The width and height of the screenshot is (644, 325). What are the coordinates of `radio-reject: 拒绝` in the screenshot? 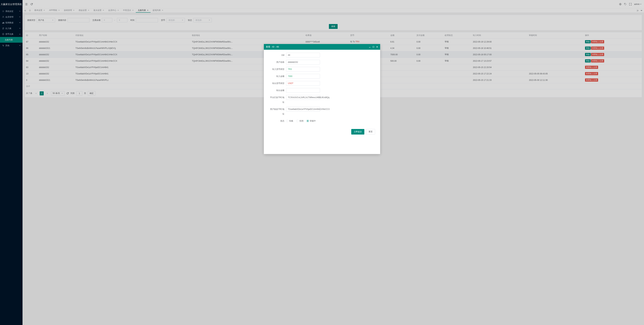 It's located at (300, 121).